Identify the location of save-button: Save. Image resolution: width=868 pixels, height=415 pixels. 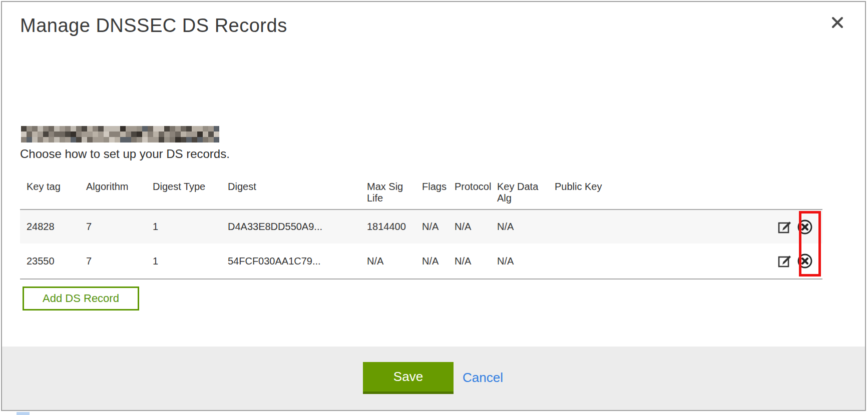
(408, 378).